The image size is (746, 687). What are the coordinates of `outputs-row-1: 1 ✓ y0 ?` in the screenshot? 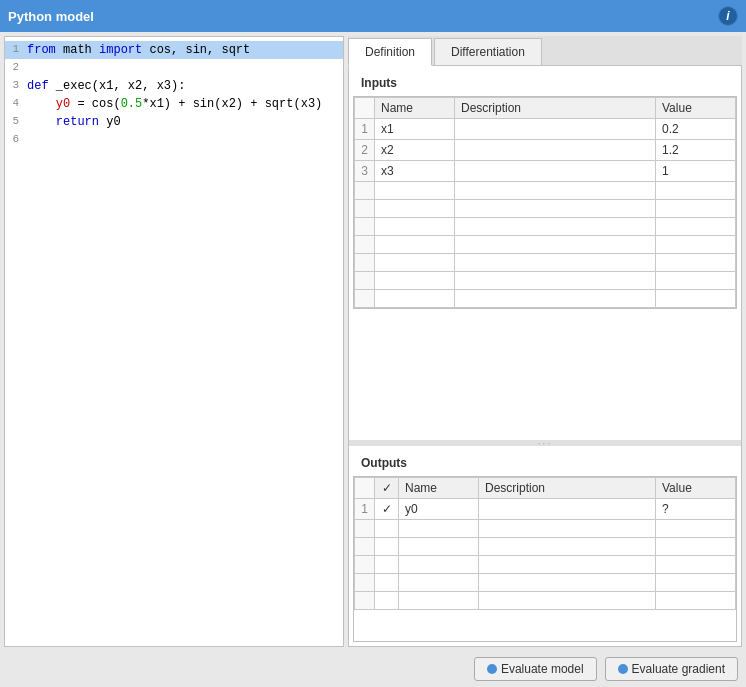 It's located at (546, 510).